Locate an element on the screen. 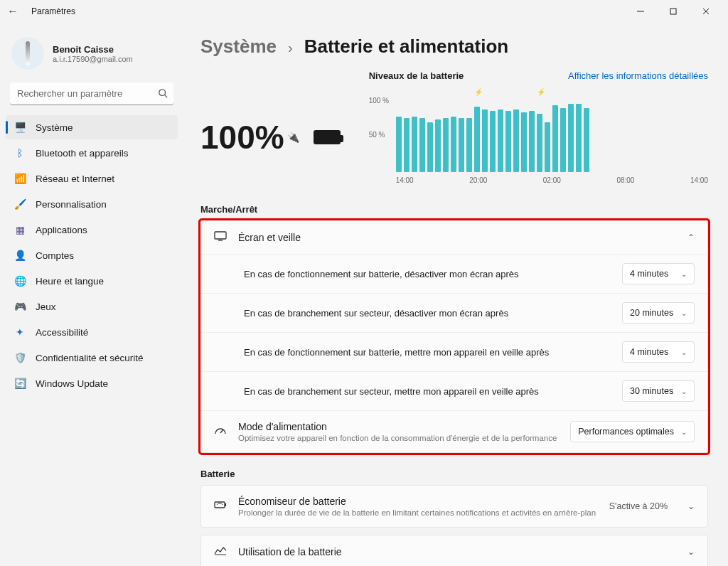 The height and width of the screenshot is (566, 728). sidebar-item-network: 📶Réseau et Internet is located at coordinates (92, 178).